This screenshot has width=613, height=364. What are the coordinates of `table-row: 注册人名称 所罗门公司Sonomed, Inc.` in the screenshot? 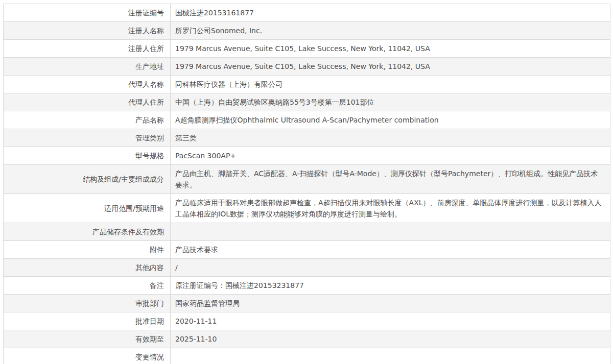 It's located at (307, 31).